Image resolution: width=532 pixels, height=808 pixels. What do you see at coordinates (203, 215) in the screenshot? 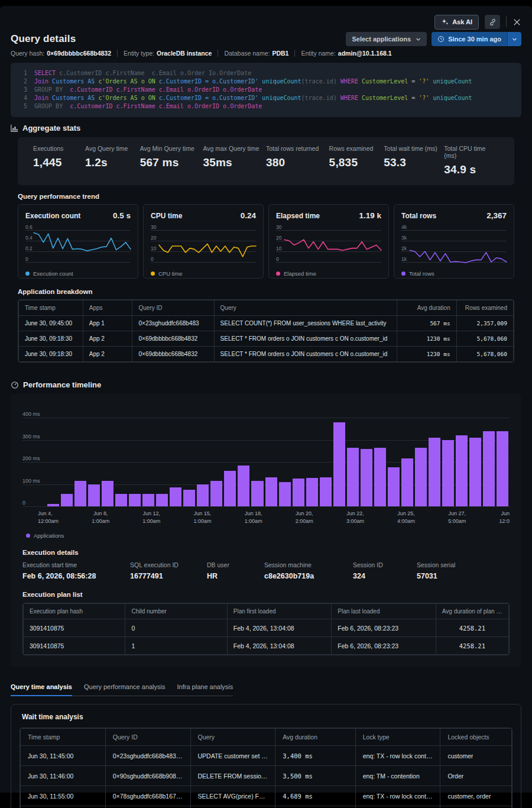
I see `trend-card-header: CPU time0.24` at bounding box center [203, 215].